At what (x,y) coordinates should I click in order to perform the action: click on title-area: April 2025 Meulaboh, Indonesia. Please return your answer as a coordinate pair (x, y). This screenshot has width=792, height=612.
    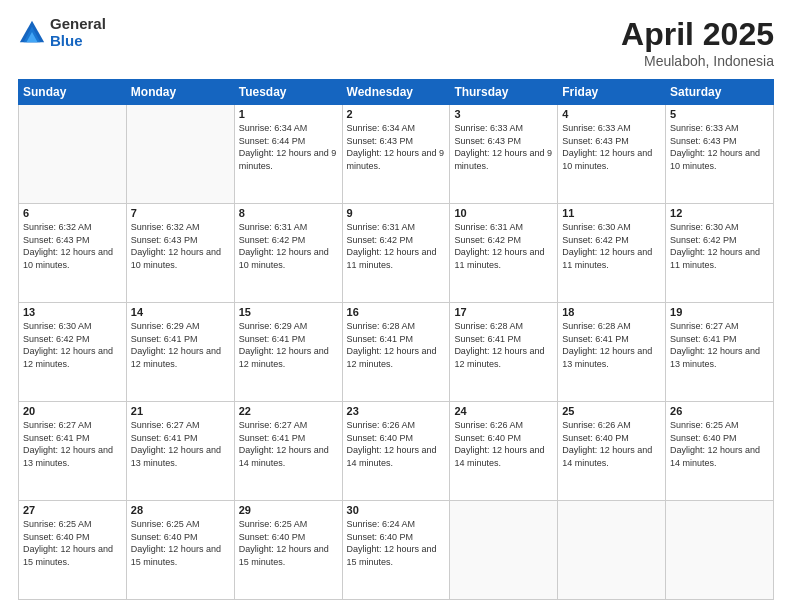
    Looking at the image, I should click on (698, 42).